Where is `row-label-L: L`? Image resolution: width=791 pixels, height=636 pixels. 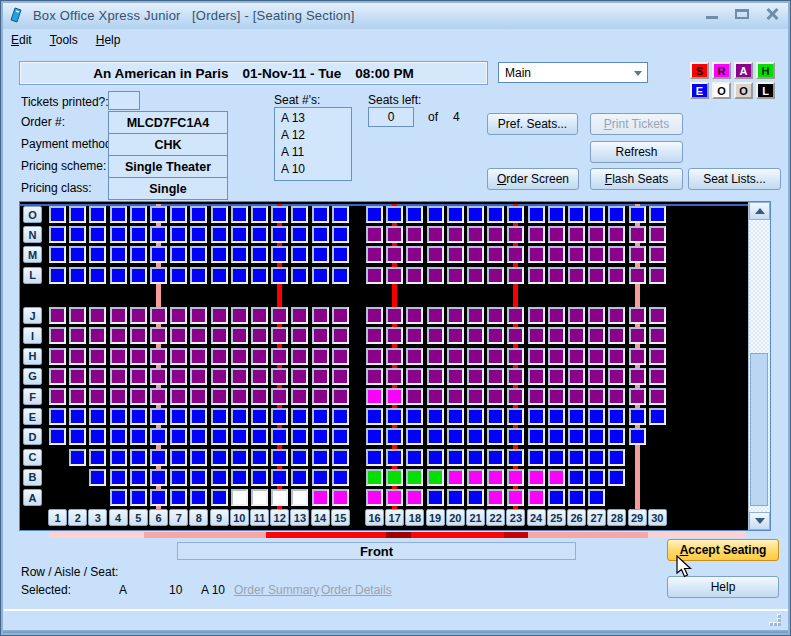
row-label-L: L is located at coordinates (32, 276).